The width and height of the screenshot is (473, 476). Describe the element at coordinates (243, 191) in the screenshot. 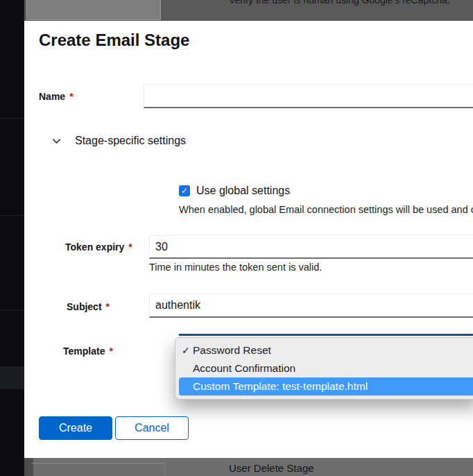

I see `use-global-settings-label: Use global settings` at that location.